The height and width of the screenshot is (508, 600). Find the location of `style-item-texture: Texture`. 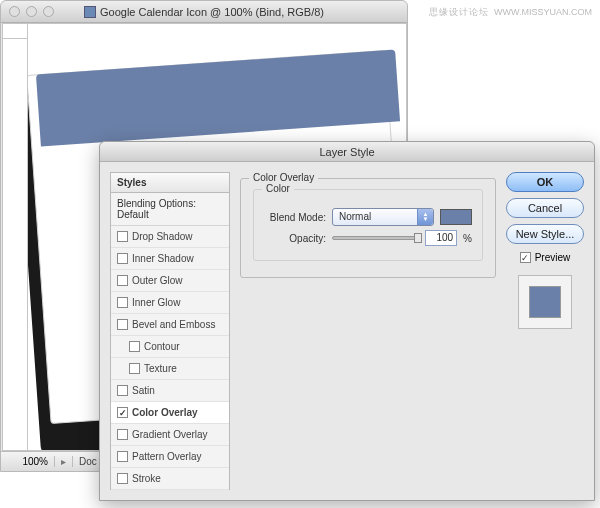

style-item-texture: Texture is located at coordinates (170, 369).